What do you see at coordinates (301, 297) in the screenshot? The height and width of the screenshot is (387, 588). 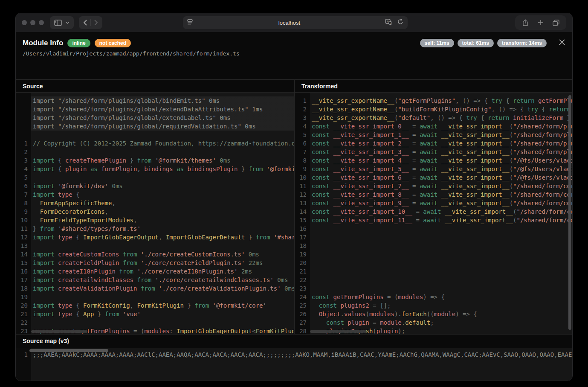 I see `line-number: 24` at bounding box center [301, 297].